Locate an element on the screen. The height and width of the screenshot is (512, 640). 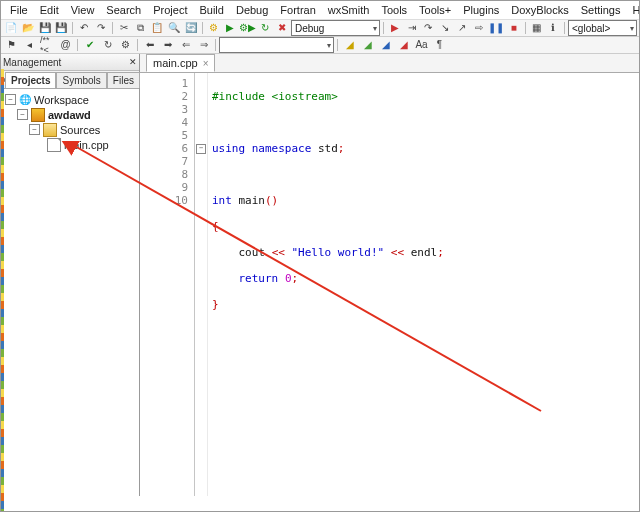
build-icon: ⚙ is located at coordinates (214, 28).